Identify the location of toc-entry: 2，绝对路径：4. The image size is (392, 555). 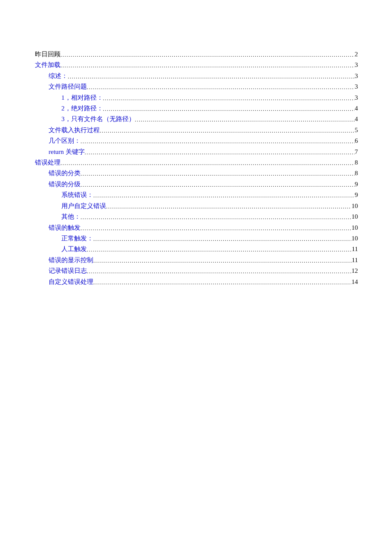
(210, 108).